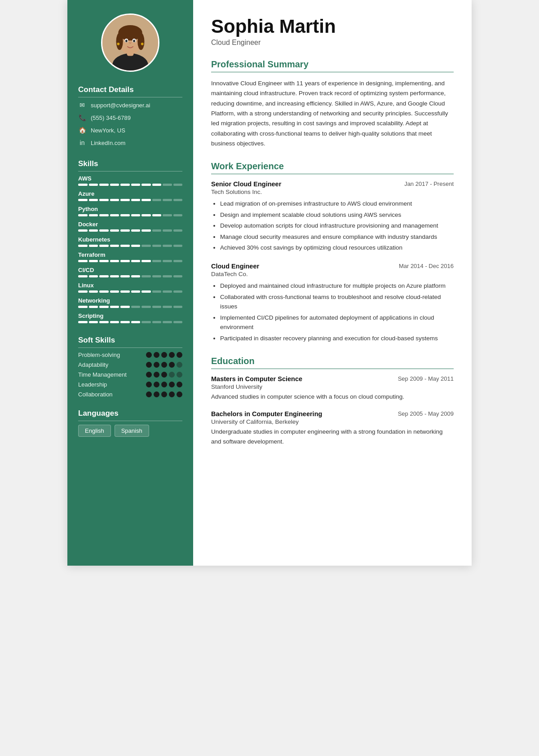  I want to click on candidate-name: Sophia Martin, so click(332, 26).